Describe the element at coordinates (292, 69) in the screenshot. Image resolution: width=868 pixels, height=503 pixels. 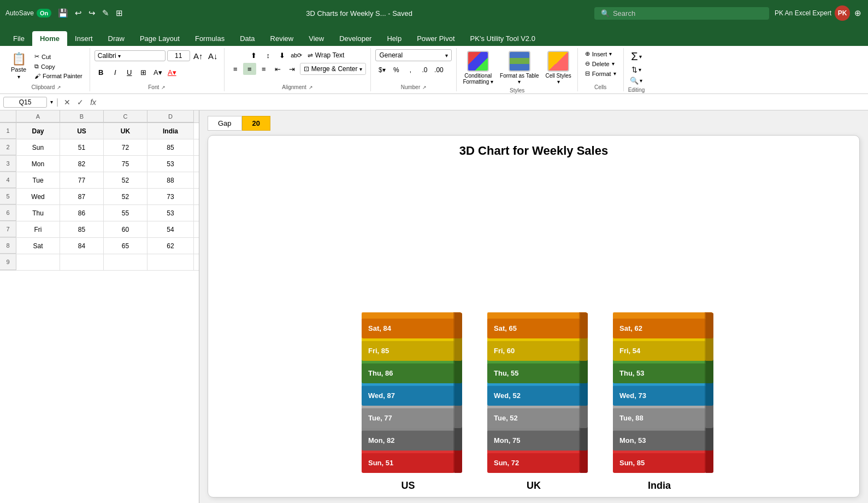
I see `increase-indent-button: ⇥` at that location.